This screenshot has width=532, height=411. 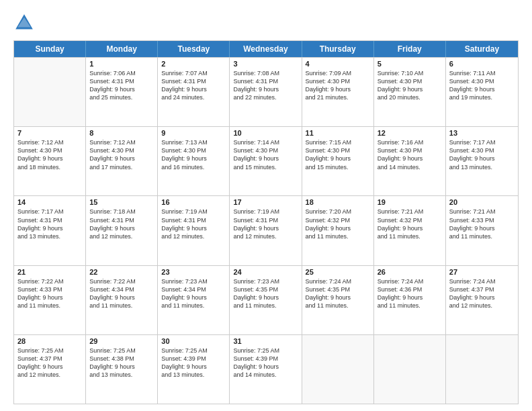 I want to click on cell-line: Sunrise: 7:13 AM, so click(x=193, y=142).